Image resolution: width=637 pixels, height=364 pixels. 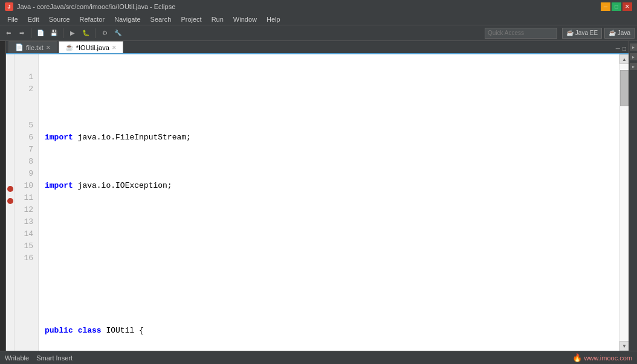 What do you see at coordinates (3, 196) in the screenshot?
I see `left-gutter` at bounding box center [3, 196].